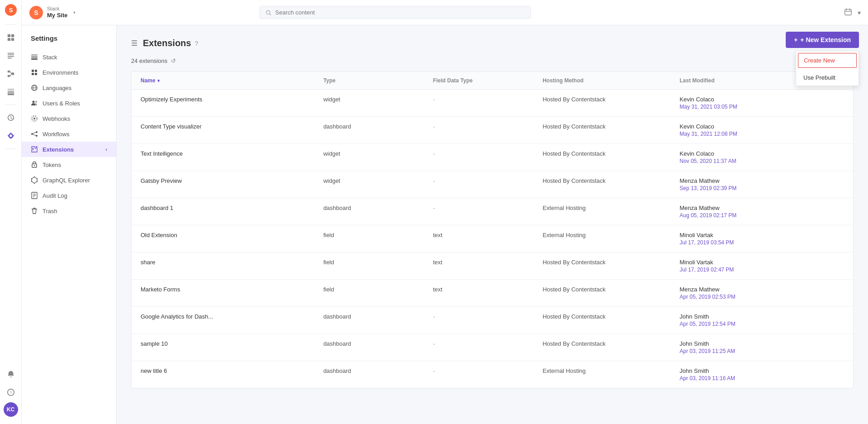 The image size is (868, 424). What do you see at coordinates (34, 195) in the screenshot?
I see `audit-icon` at bounding box center [34, 195].